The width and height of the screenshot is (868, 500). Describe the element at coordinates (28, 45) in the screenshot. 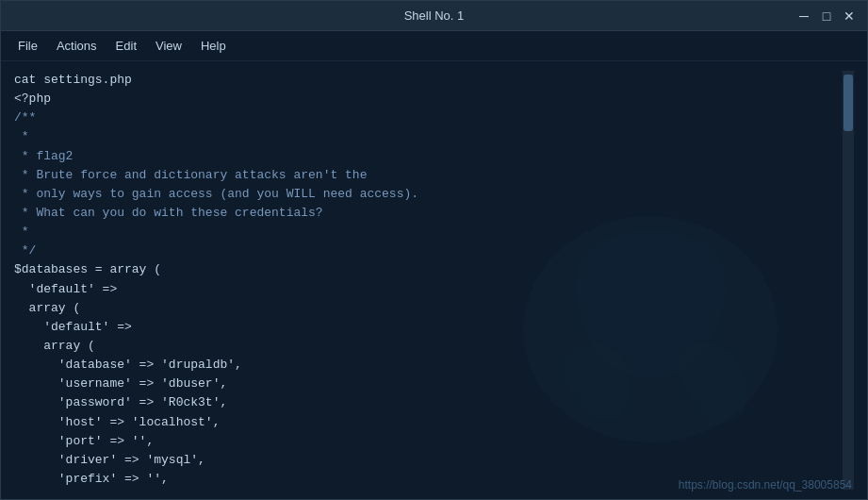

I see `menu-file: File` at that location.